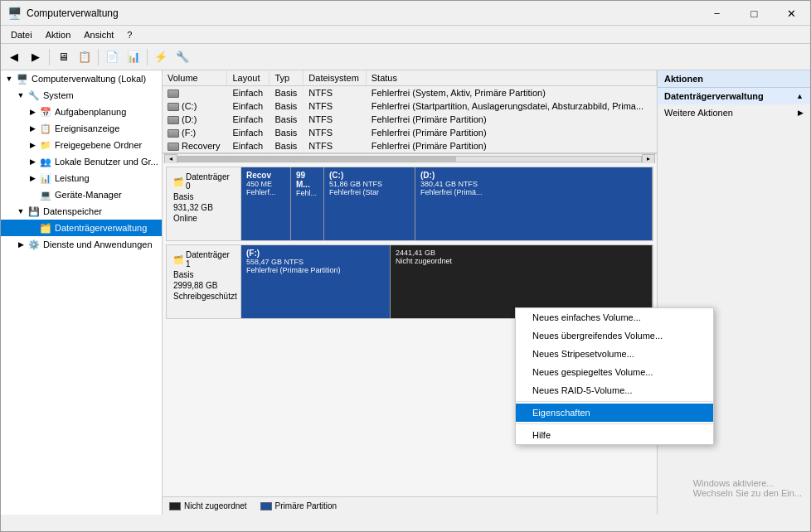  Describe the element at coordinates (614, 413) in the screenshot. I see `ctx-eigenschaften: Eigenschaften` at that location.